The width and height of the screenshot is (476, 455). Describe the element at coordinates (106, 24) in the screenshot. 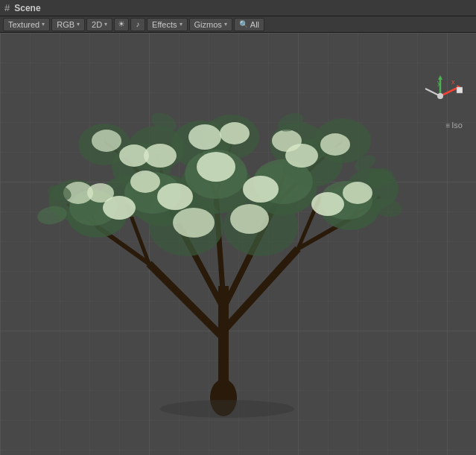

I see `dimension-arrow: ▾` at that location.